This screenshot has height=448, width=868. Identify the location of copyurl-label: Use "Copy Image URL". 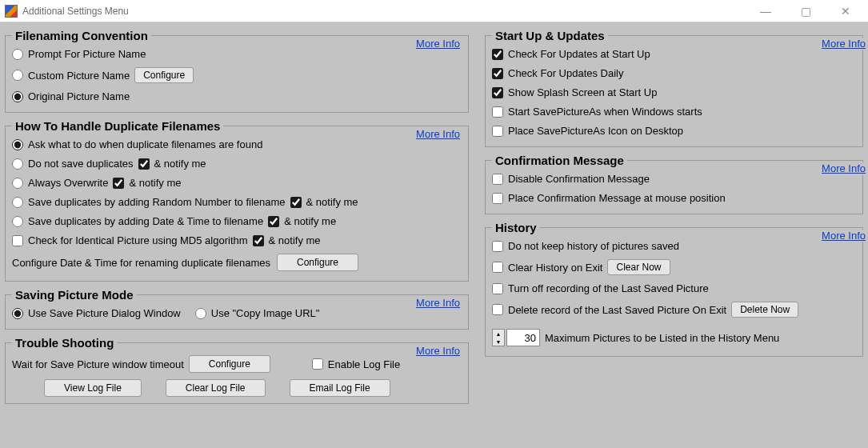
(266, 314).